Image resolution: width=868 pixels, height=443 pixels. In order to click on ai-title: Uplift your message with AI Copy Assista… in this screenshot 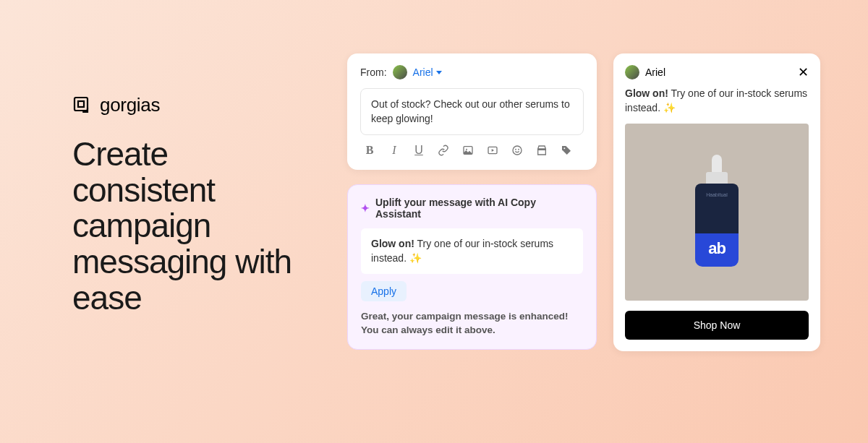, I will do `click(479, 208)`.